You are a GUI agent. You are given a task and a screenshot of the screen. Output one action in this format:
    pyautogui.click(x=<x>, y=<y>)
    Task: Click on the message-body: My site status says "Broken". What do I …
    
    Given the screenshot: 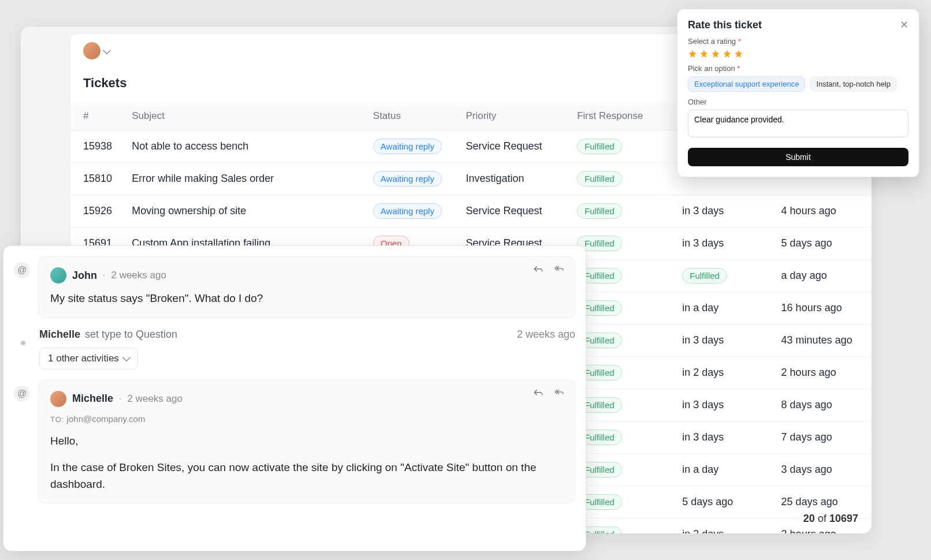 What is the action you would take?
    pyautogui.click(x=307, y=299)
    